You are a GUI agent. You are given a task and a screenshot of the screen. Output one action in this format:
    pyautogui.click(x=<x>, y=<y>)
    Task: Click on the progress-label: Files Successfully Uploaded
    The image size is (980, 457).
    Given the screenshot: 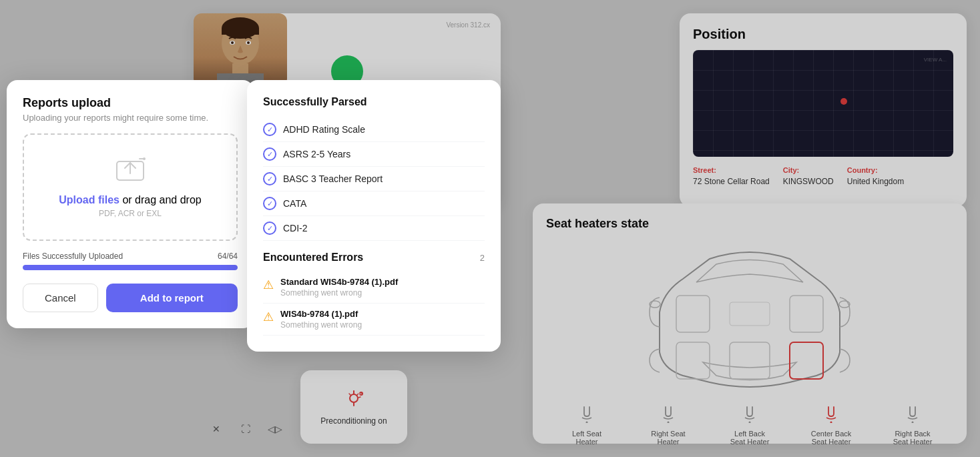 What is the action you would take?
    pyautogui.click(x=73, y=256)
    